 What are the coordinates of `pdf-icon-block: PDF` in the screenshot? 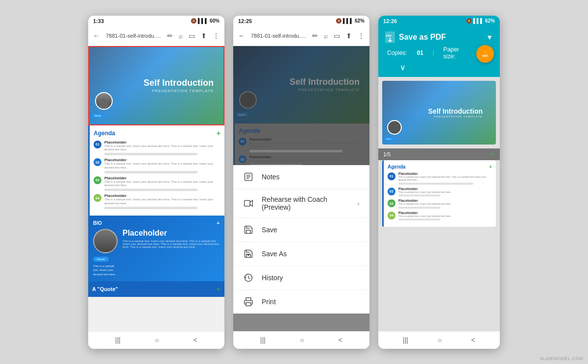 It's located at (390, 37).